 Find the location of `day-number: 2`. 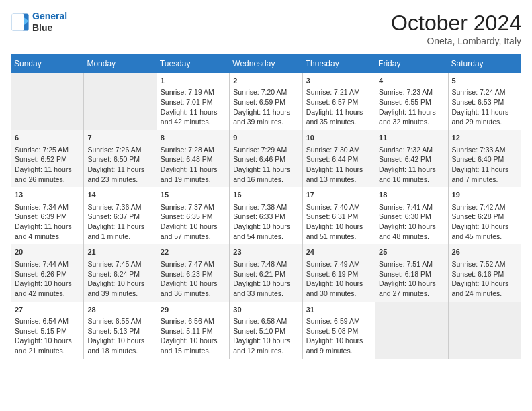

day-number: 2 is located at coordinates (266, 81).